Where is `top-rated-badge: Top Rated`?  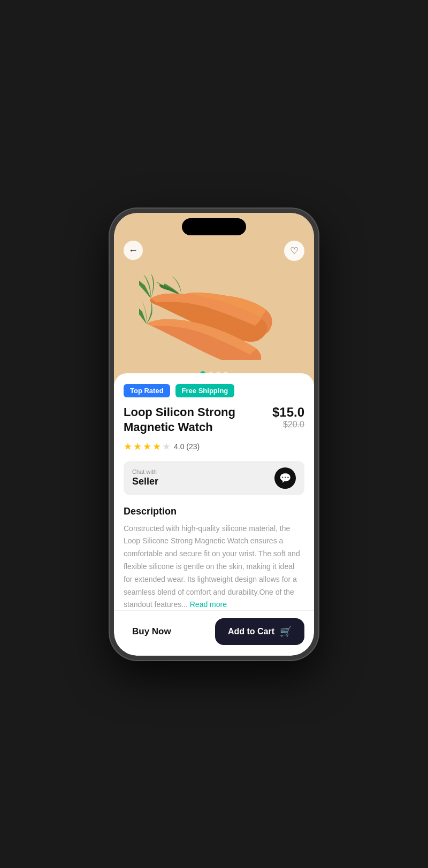
top-rated-badge: Top Rated is located at coordinates (147, 390).